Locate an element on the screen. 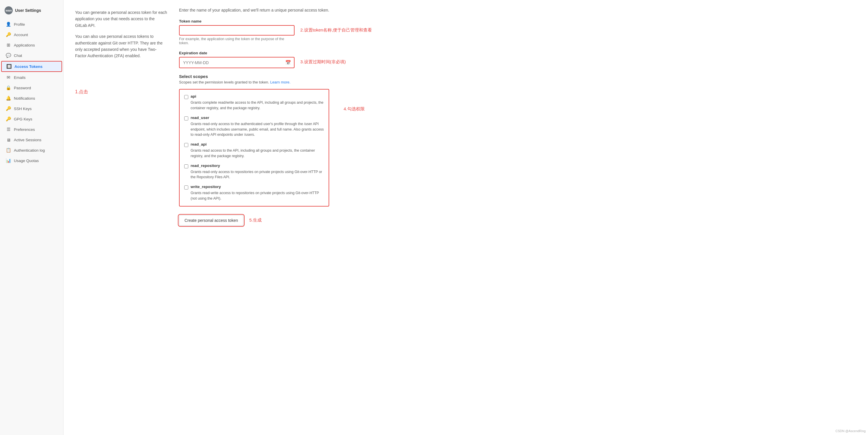  scope-item-read-api: read_api Grants read access to the API, … is located at coordinates (254, 150).